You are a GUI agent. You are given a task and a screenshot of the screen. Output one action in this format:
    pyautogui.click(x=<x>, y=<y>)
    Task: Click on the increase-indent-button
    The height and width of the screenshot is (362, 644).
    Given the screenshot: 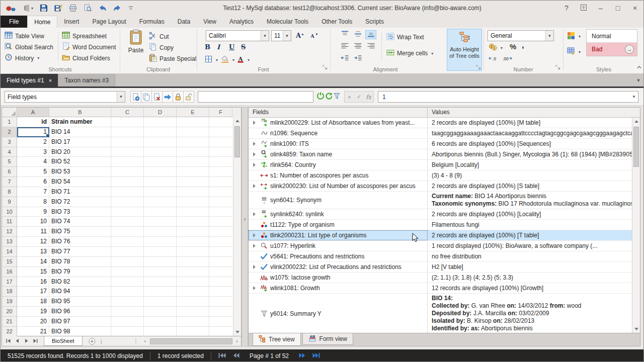 What is the action you would take?
    pyautogui.click(x=358, y=59)
    